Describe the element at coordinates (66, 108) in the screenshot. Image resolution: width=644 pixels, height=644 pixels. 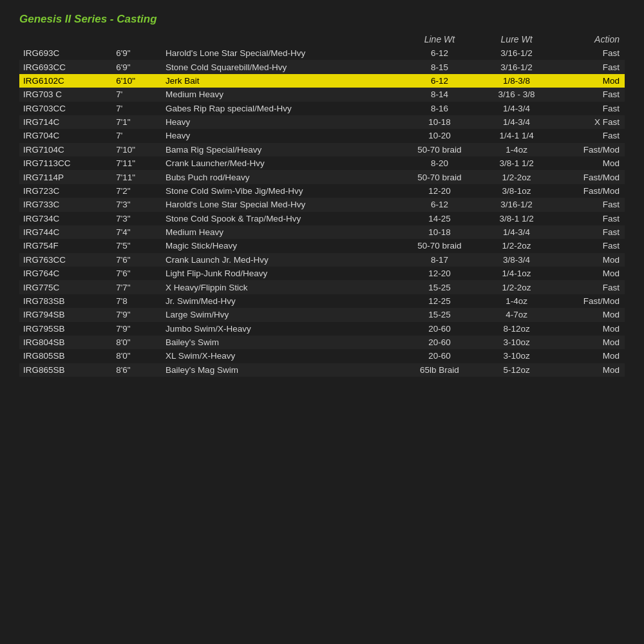
I see `cell-model: IRG703CC` at that location.